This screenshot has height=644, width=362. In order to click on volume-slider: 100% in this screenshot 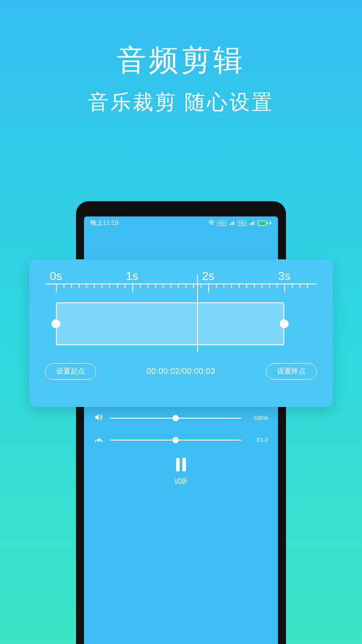, I will do `click(181, 418)`.